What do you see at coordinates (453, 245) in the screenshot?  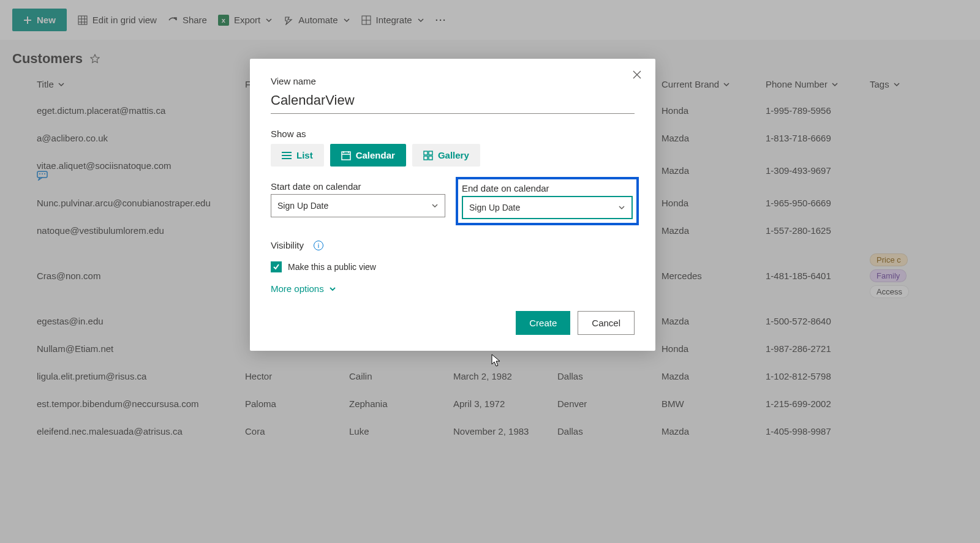 I see `visibility-row: Visibility i` at bounding box center [453, 245].